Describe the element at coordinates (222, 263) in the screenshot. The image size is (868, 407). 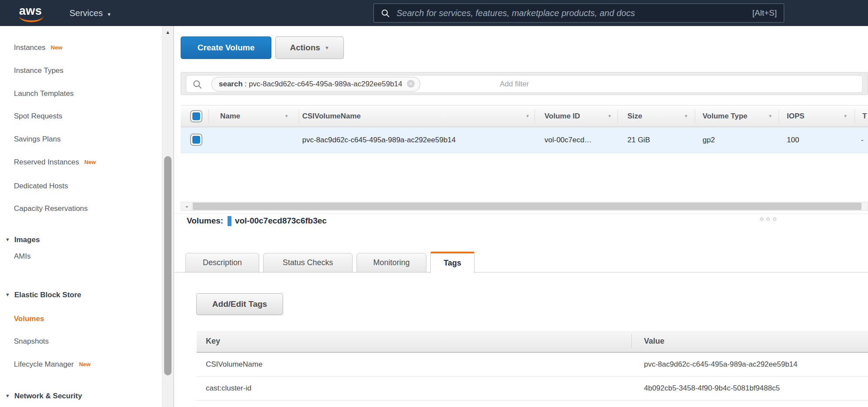
I see `tab-description: Description` at that location.